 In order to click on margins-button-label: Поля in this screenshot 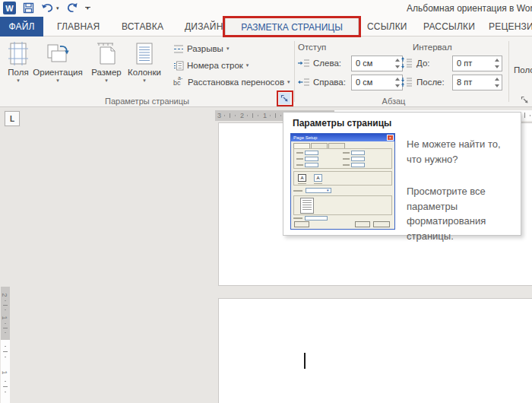, I will do `click(18, 72)`.